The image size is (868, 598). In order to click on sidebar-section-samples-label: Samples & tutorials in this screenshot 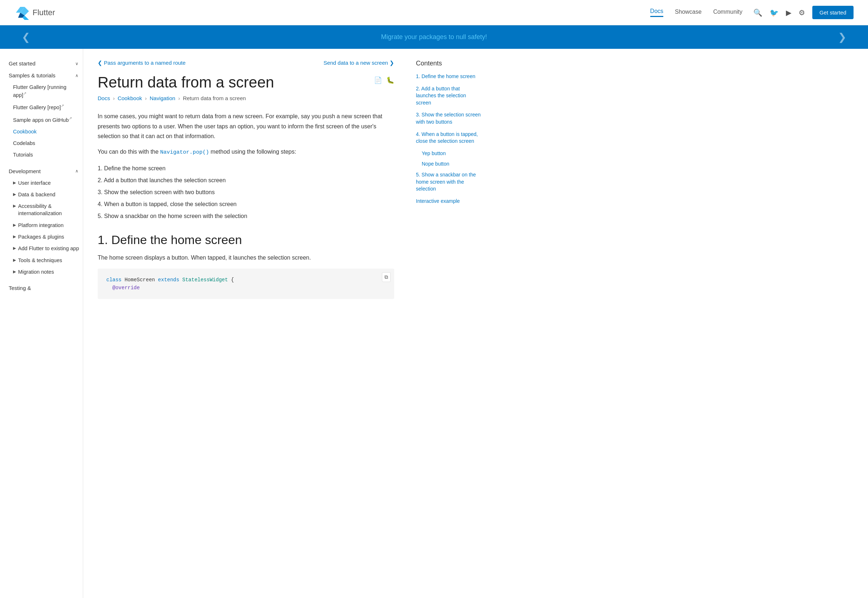, I will do `click(32, 75)`.